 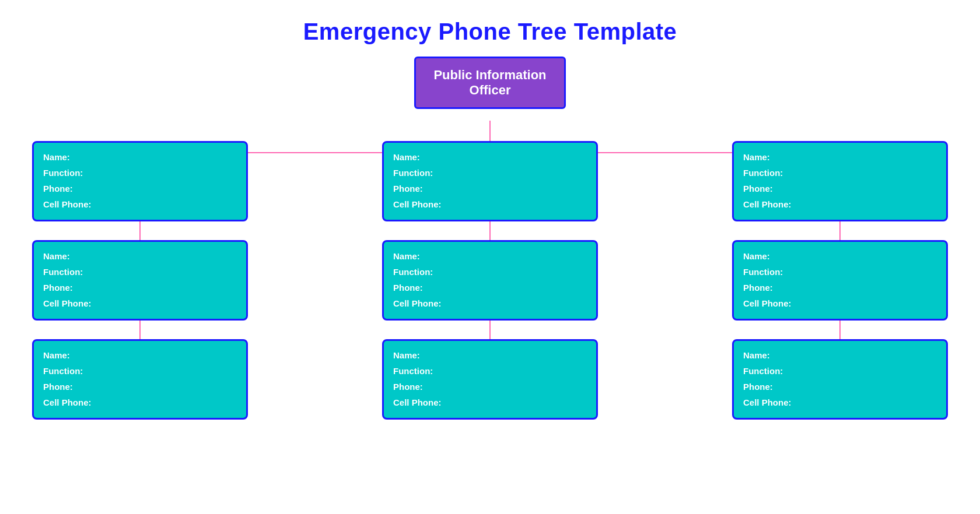 What do you see at coordinates (140, 280) in the screenshot?
I see `column-left: Name: Function: Phone: Cell Phone` at bounding box center [140, 280].